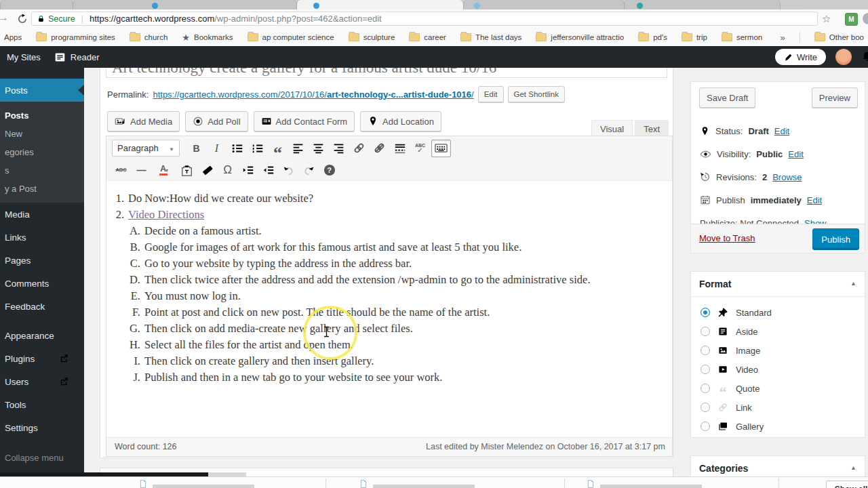 Image resolution: width=868 pixels, height=488 pixels. Describe the element at coordinates (258, 148) in the screenshot. I see `numbered-list-button` at that location.